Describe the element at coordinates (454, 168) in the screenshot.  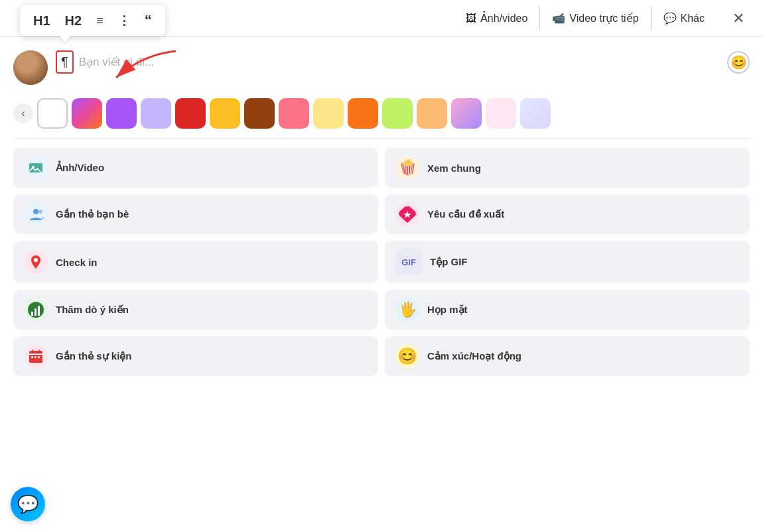
I see `action-watch-label: Xem chung` at that location.